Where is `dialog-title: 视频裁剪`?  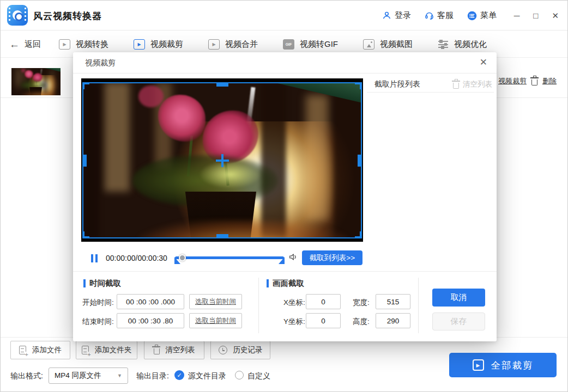
dialog-title: 视频裁剪 is located at coordinates (100, 63).